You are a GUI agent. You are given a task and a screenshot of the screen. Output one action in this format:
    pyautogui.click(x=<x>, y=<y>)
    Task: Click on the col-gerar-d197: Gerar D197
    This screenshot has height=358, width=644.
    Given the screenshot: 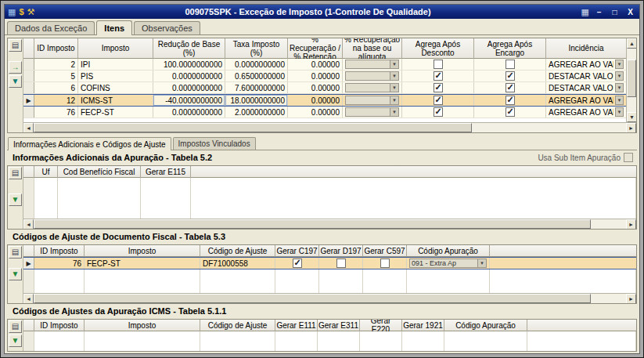 What is the action you would take?
    pyautogui.click(x=341, y=251)
    